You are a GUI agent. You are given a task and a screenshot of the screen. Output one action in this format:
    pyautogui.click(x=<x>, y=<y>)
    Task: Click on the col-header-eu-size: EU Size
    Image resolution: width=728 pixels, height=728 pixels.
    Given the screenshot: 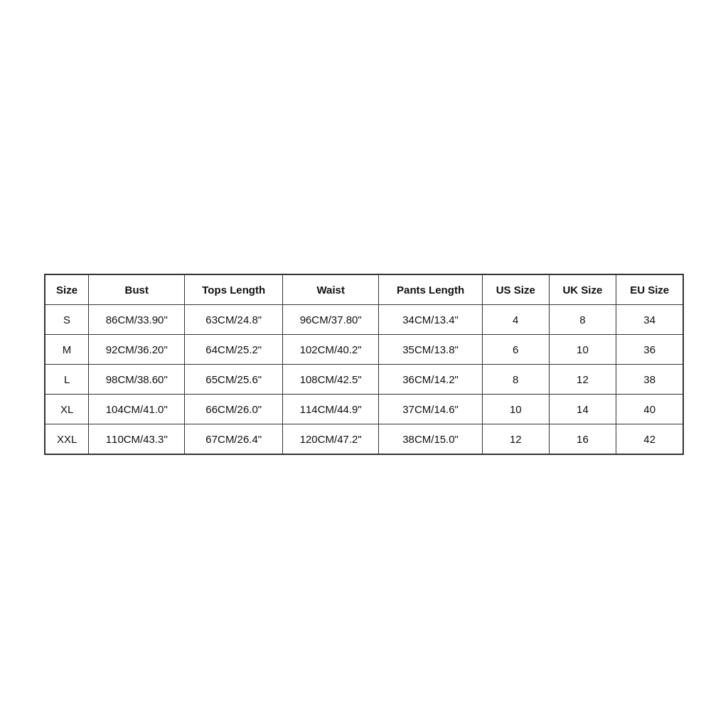 What is the action you would take?
    pyautogui.click(x=650, y=289)
    